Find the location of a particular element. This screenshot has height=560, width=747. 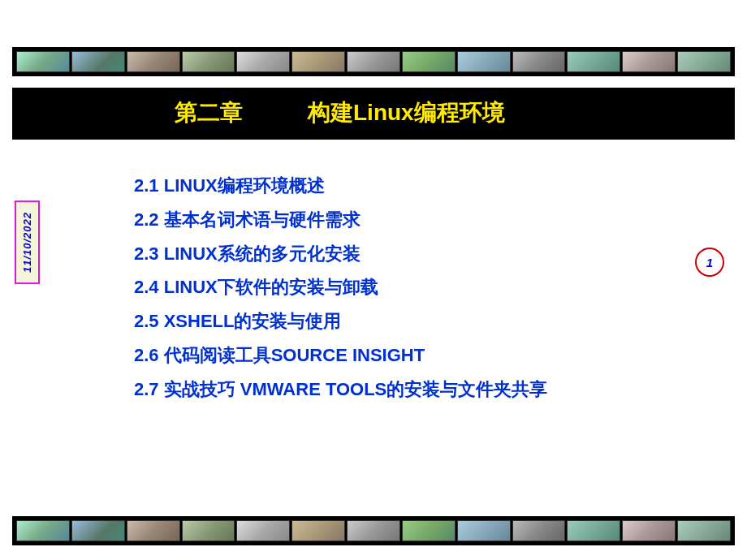

toc-item: 2.1 LINUX编程环境概述 is located at coordinates (341, 186).